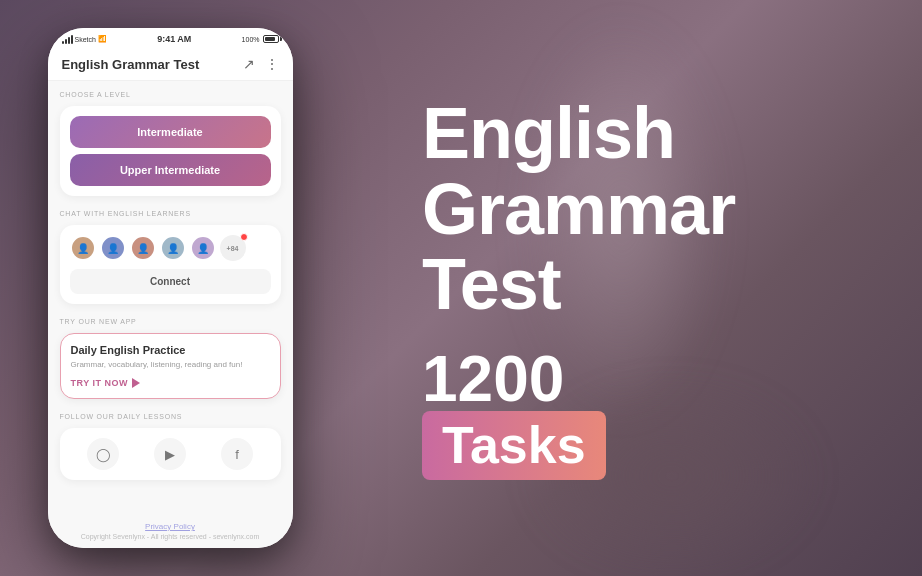 The width and height of the screenshot is (922, 576). I want to click on avatar-3: 👤, so click(143, 248).